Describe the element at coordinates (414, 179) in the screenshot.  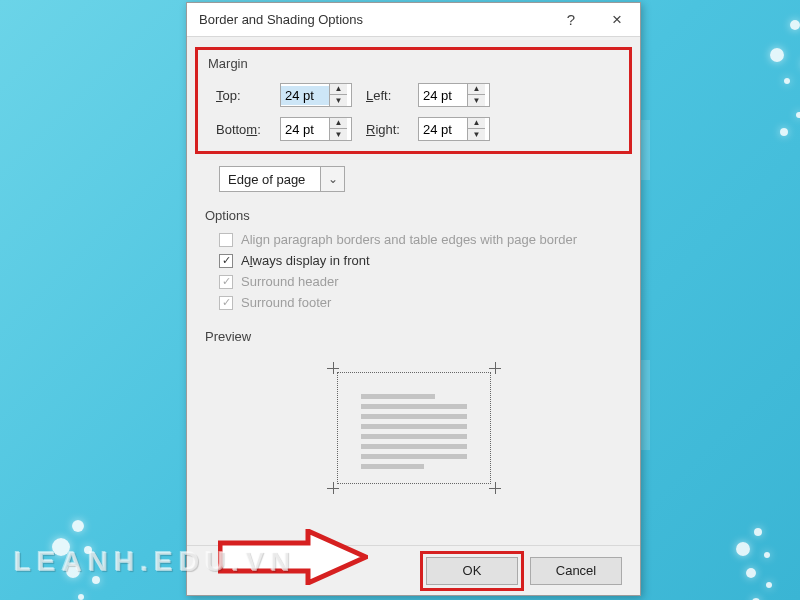
I see `measure-from-row: Edge of page ⌄` at that location.